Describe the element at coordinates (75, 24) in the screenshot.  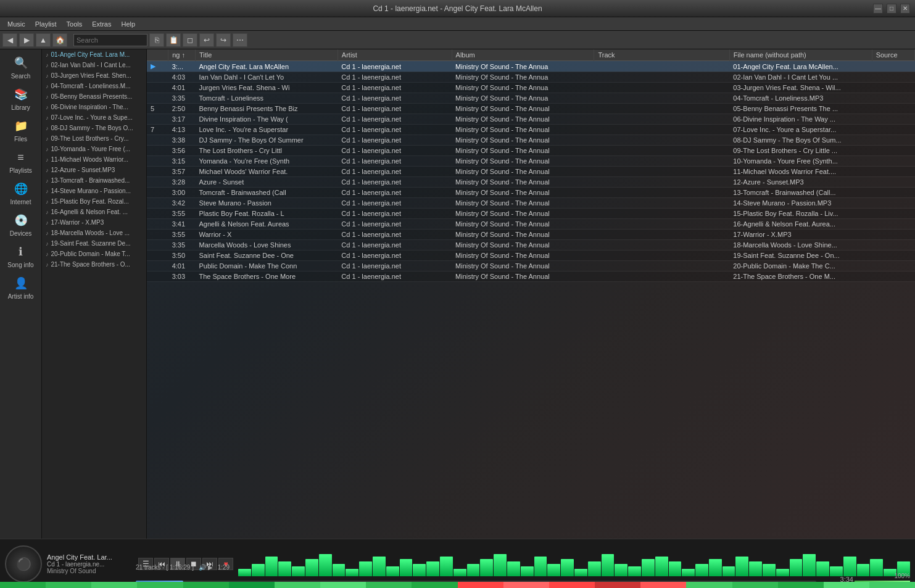
I see `menu-tools: Tools` at that location.